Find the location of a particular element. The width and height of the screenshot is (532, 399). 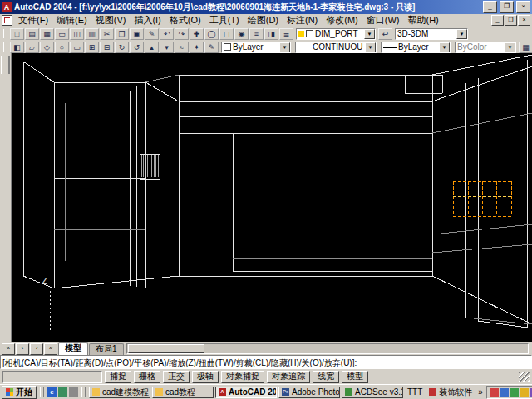

cut-icon: ✂ is located at coordinates (106, 34).